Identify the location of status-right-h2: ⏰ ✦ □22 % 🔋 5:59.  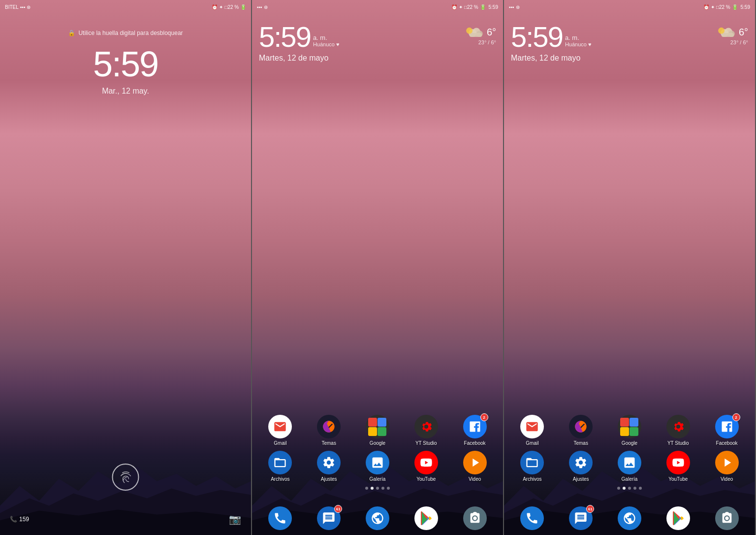
(726, 7).